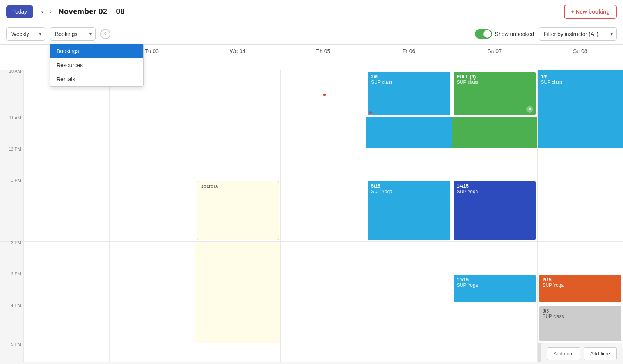  What do you see at coordinates (73, 34) in the screenshot?
I see `type-select: Bookings Resources Rentals` at bounding box center [73, 34].